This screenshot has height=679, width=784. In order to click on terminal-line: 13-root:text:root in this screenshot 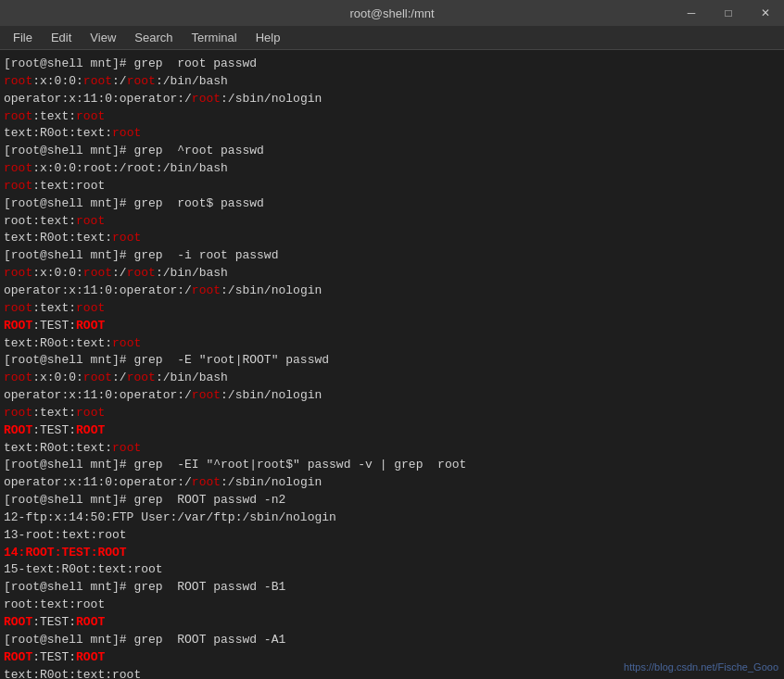, I will do `click(391, 535)`.